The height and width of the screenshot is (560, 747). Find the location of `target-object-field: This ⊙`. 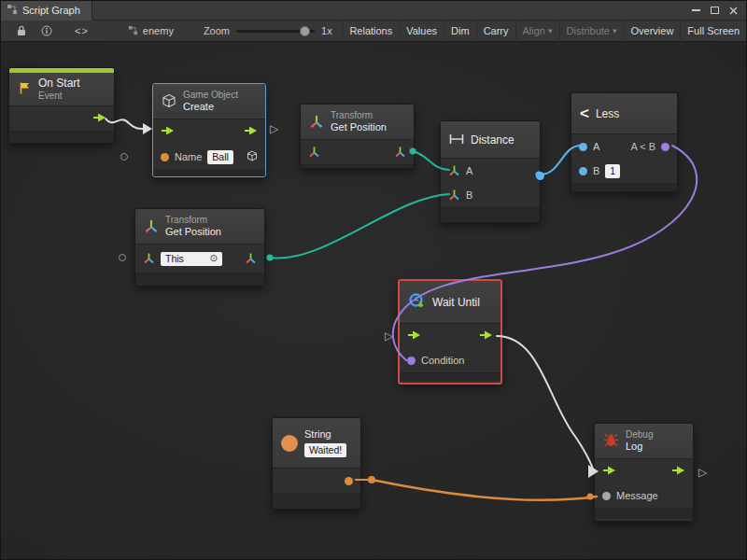

target-object-field: This ⊙ is located at coordinates (191, 259).